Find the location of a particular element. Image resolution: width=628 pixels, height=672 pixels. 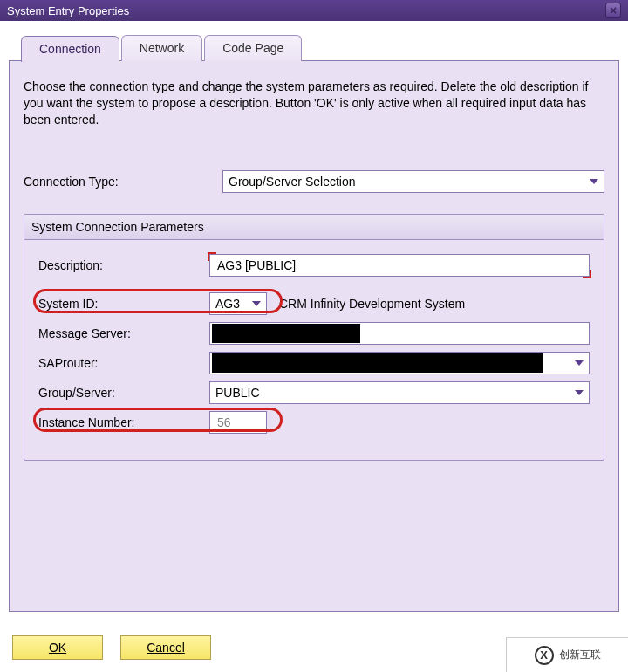

message-server-input is located at coordinates (399, 333).